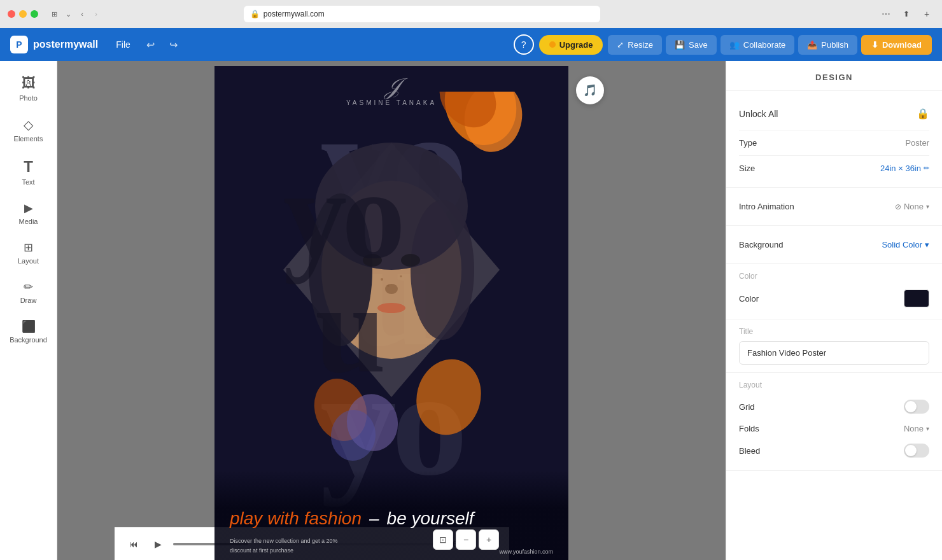  I want to click on color-swatch, so click(917, 298).